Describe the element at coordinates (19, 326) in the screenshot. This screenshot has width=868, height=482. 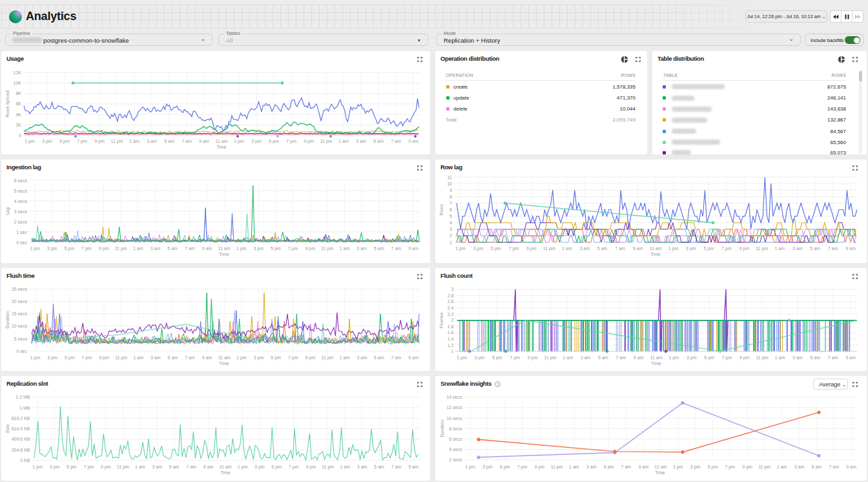
I see `svg-text: 10 secs` at that location.